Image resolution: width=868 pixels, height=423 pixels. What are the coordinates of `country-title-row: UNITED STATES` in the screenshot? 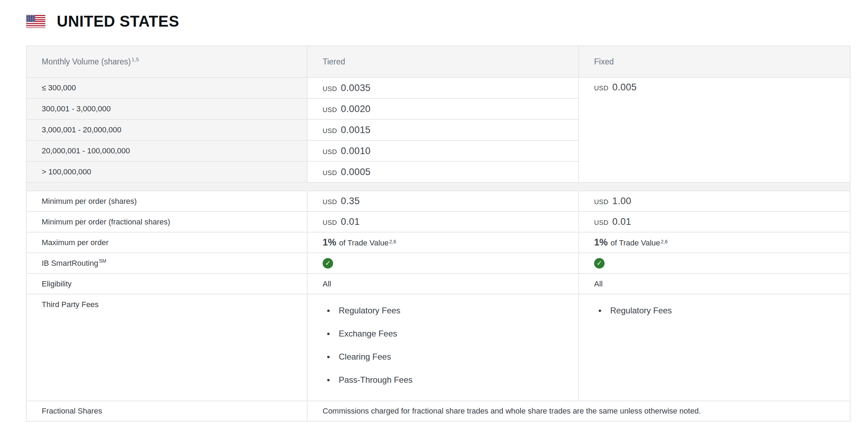 It's located at (447, 21).